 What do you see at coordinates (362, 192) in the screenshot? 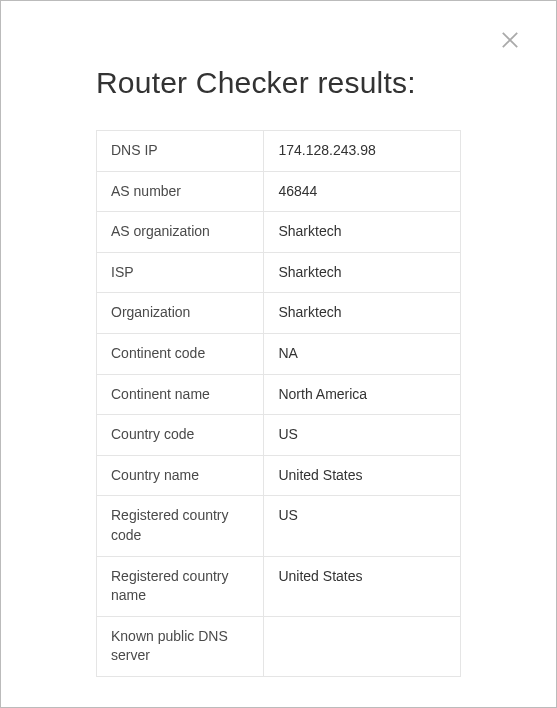
I see `row-value: 46844` at bounding box center [362, 192].